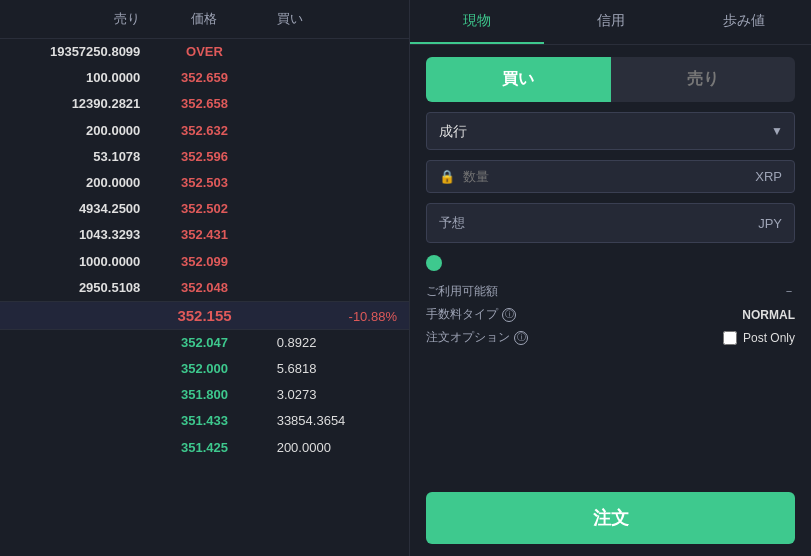 The width and height of the screenshot is (811, 556). What do you see at coordinates (611, 22) in the screenshot?
I see `tab-shin-you: 信用` at bounding box center [611, 22].